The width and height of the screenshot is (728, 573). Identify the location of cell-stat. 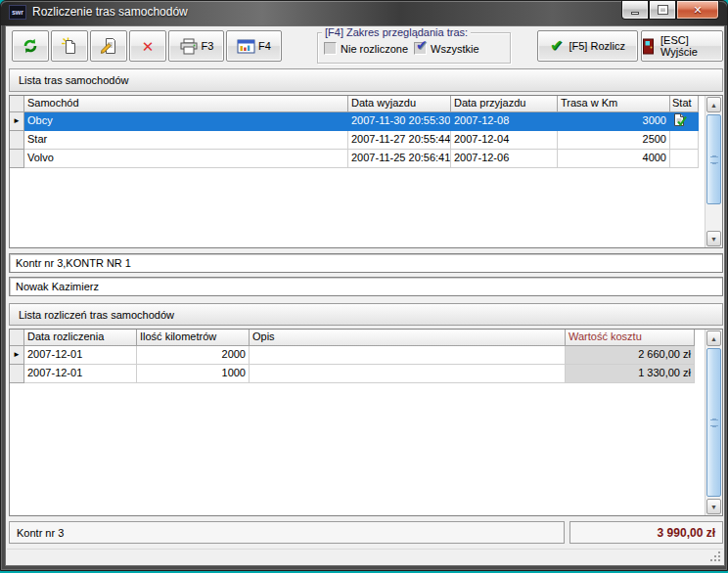
(685, 158).